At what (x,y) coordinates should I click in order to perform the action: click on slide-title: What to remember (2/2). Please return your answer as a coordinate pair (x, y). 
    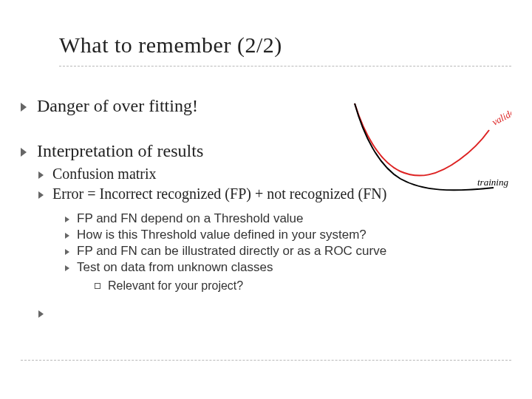
    Looking at the image, I should click on (171, 47).